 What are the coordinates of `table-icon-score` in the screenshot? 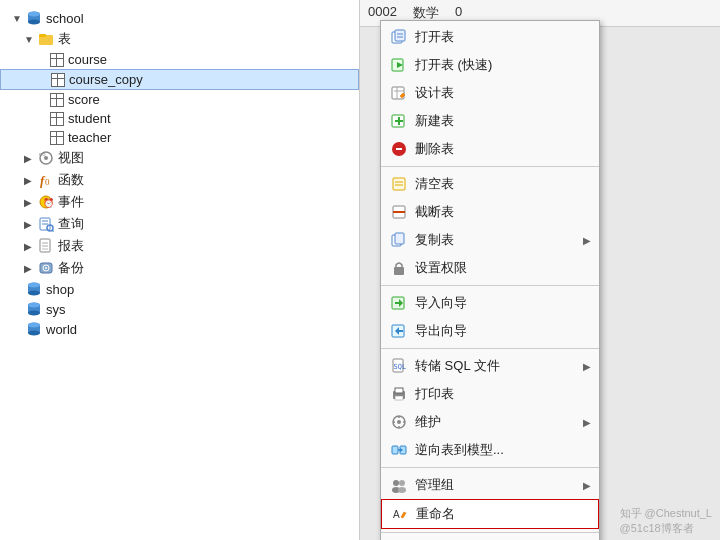 It's located at (57, 100).